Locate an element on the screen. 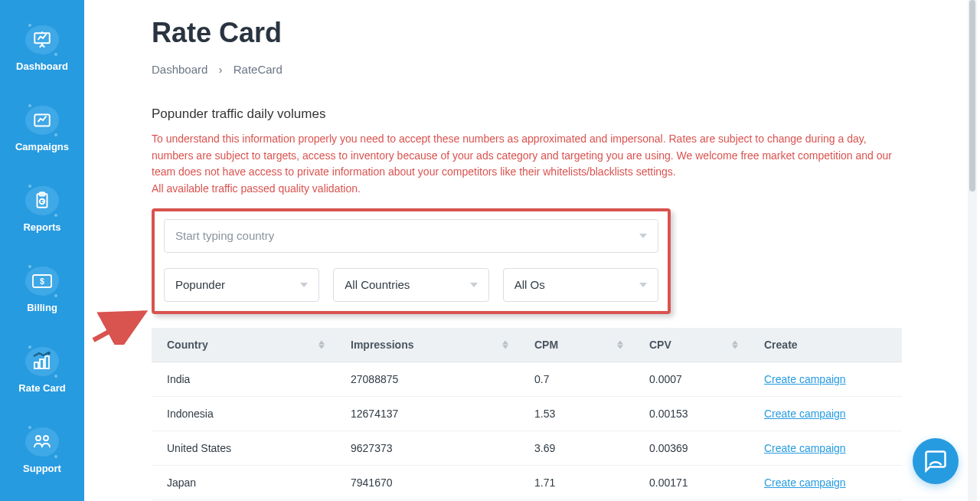 The image size is (980, 501). cell-impressions: 7941670 is located at coordinates (427, 483).